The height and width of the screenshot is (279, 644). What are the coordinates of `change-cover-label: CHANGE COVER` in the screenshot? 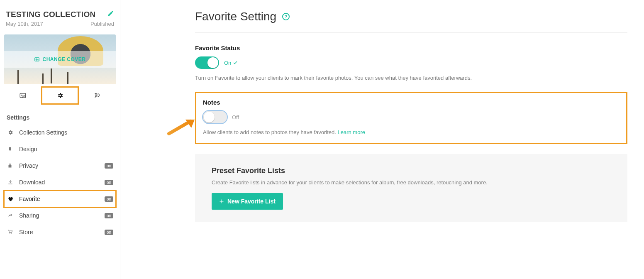 It's located at (64, 59).